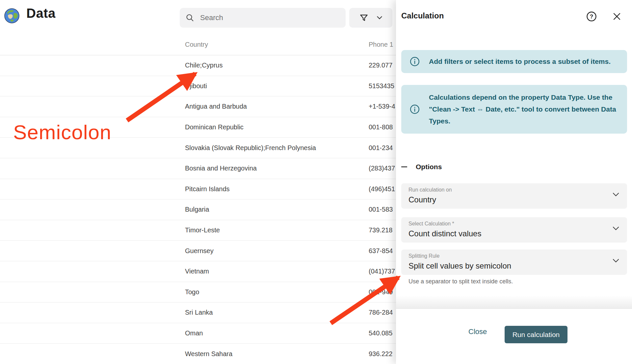 This screenshot has width=632, height=364. Describe the element at coordinates (364, 18) in the screenshot. I see `funnel-icon` at that location.